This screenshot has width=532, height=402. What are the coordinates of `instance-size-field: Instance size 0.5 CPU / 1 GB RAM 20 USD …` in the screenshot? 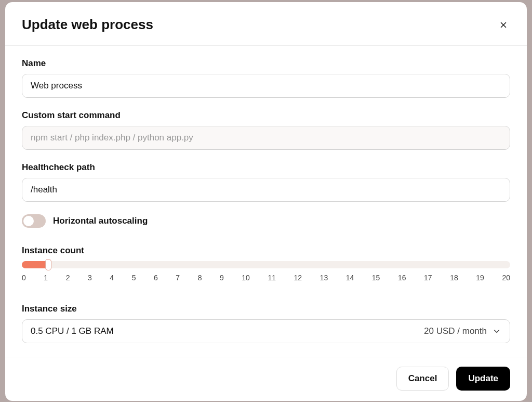 It's located at (266, 323).